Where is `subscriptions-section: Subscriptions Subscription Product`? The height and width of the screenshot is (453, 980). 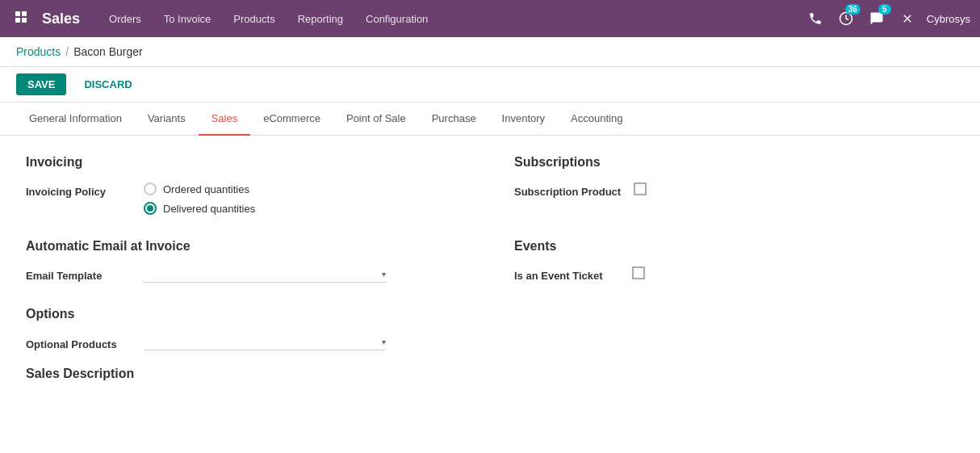 subscriptions-section: Subscriptions Subscription Product is located at coordinates (735, 189).